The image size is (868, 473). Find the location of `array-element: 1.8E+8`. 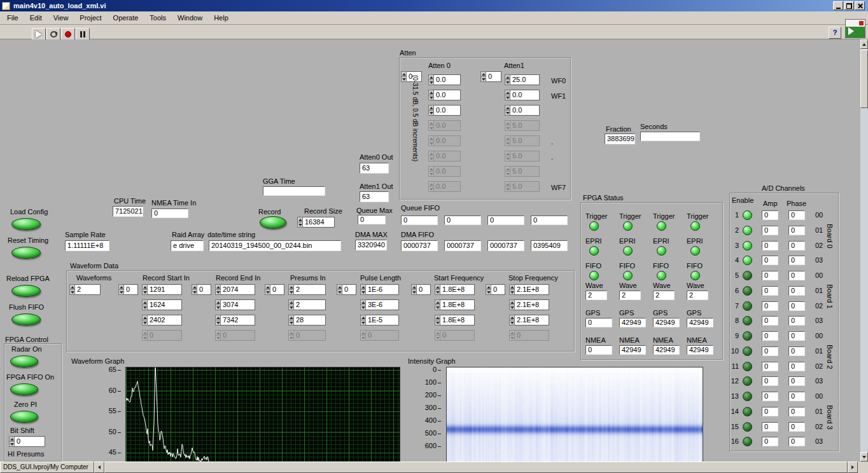

array-element: 1.8E+8 is located at coordinates (454, 290).